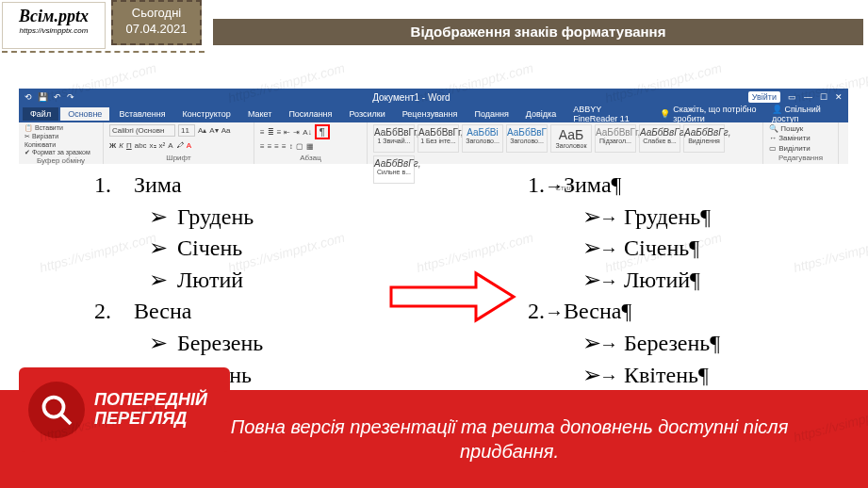 The image size is (868, 488). What do you see at coordinates (141, 145) in the screenshot?
I see `strike-icon: abc` at bounding box center [141, 145].